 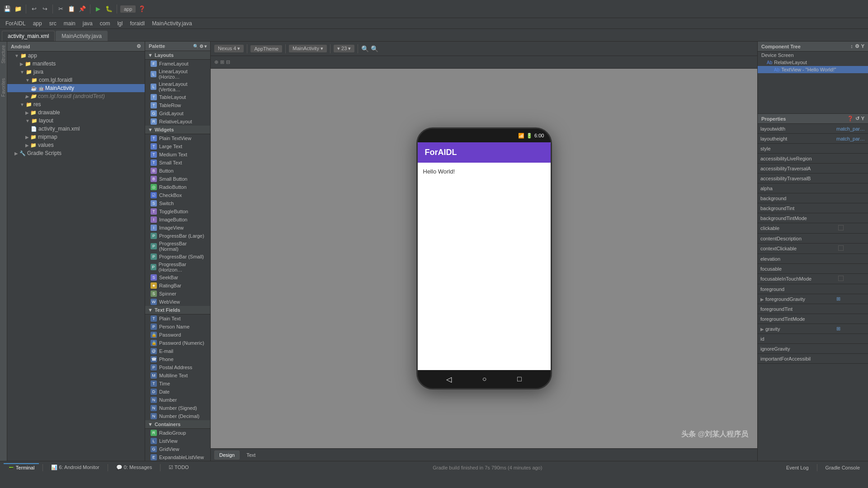 What do you see at coordinates (178, 236) in the screenshot?
I see `palette-item-progressbar-large: P ProgressBar (Large)` at bounding box center [178, 236].